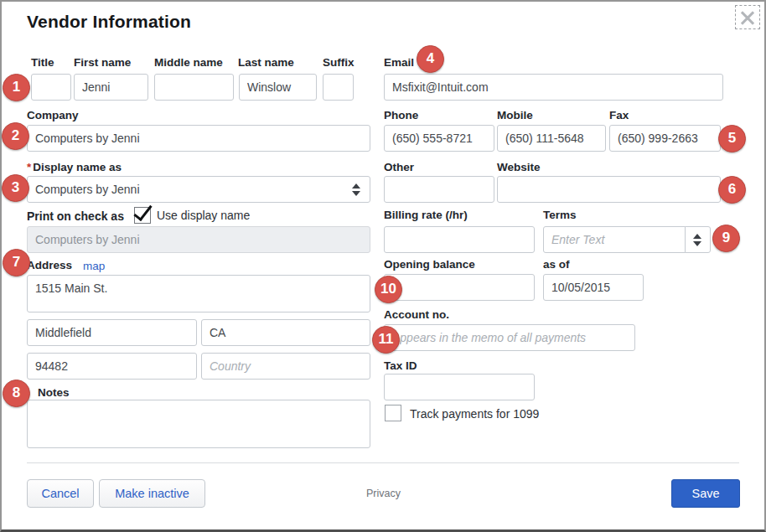  Describe the element at coordinates (393, 413) in the screenshot. I see `track-1099-checkbox` at that location.